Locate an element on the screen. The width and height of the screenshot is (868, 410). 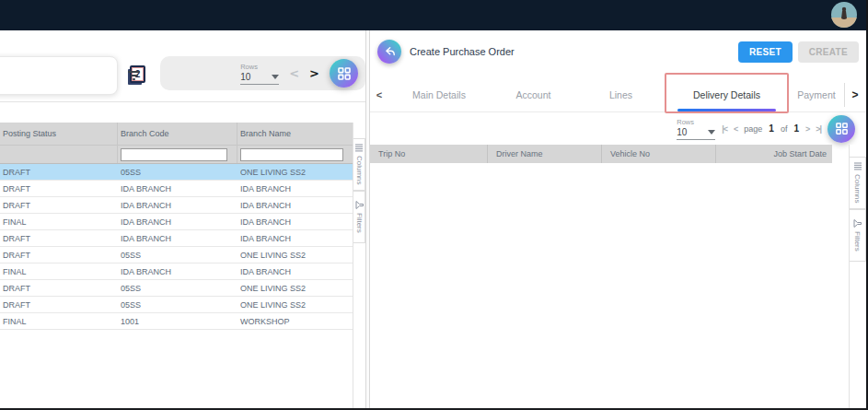
back-button is located at coordinates (389, 52).